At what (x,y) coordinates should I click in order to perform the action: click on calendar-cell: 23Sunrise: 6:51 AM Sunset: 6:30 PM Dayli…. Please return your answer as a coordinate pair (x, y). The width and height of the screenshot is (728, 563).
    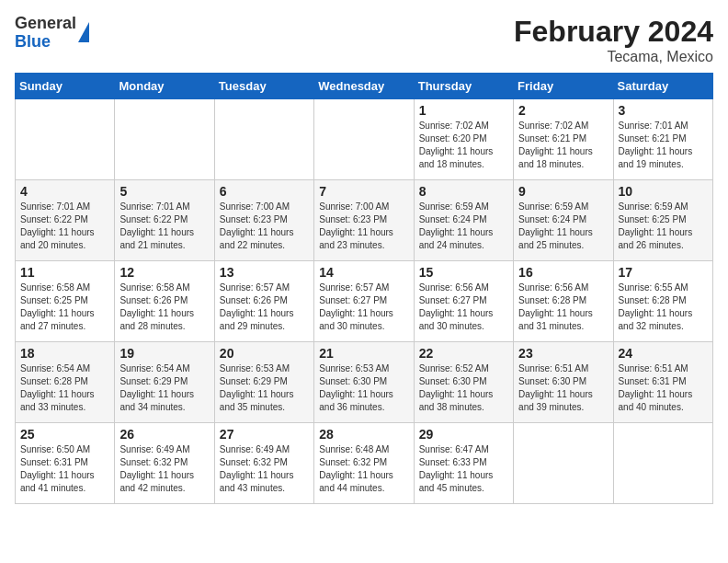
    Looking at the image, I should click on (563, 383).